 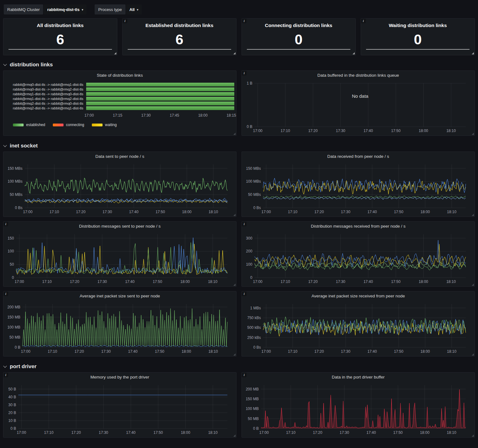 I want to click on panel-title: Memory used by the port driver, so click(x=120, y=377).